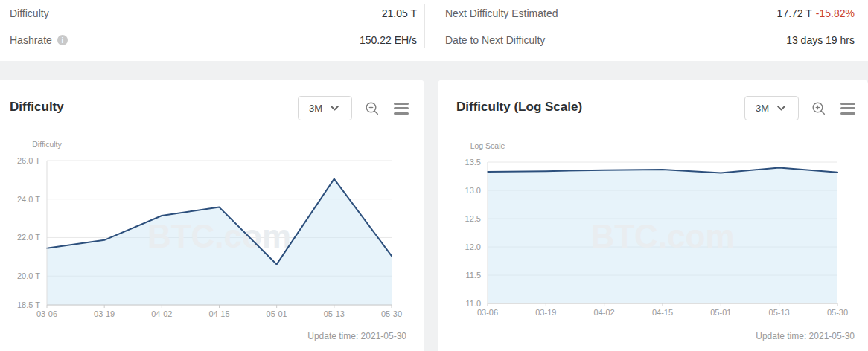 This screenshot has width=868, height=351. Describe the element at coordinates (473, 219) in the screenshot. I see `svg-text: 12.5` at that location.